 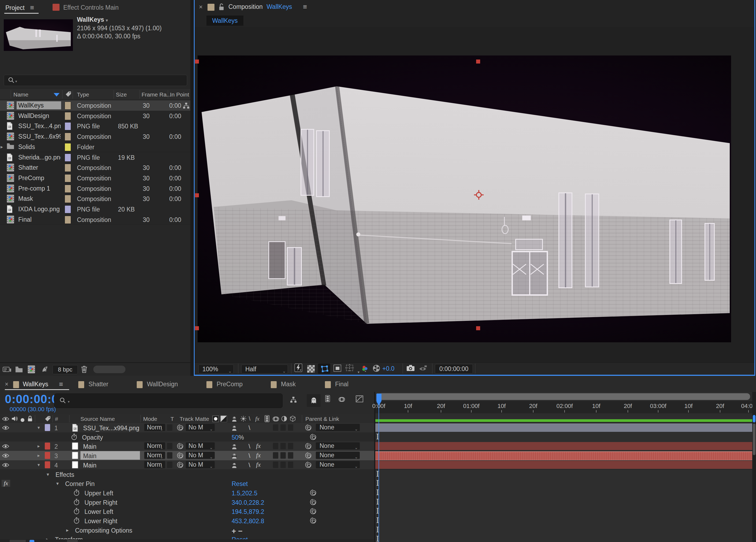 I want to click on property-name: Upper Left, so click(x=99, y=493).